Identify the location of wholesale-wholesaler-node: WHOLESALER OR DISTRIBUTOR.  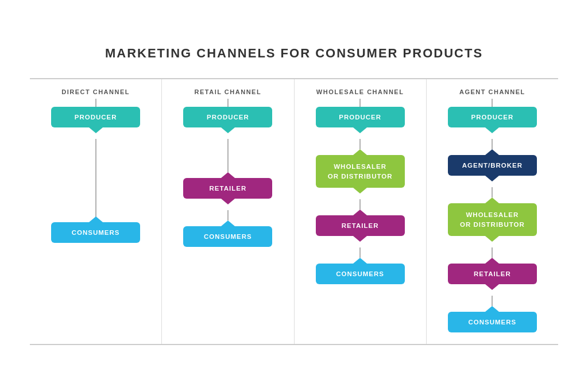
(361, 171).